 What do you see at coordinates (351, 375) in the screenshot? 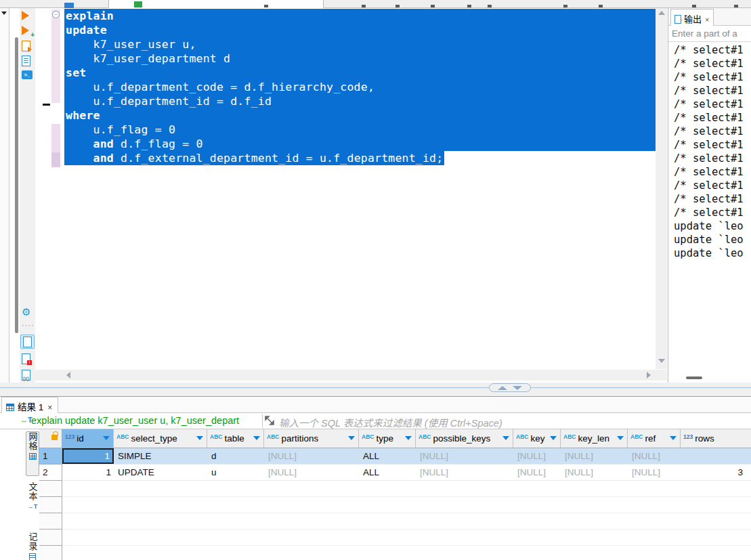
I see `editor-horizontal-scrollbar` at bounding box center [351, 375].